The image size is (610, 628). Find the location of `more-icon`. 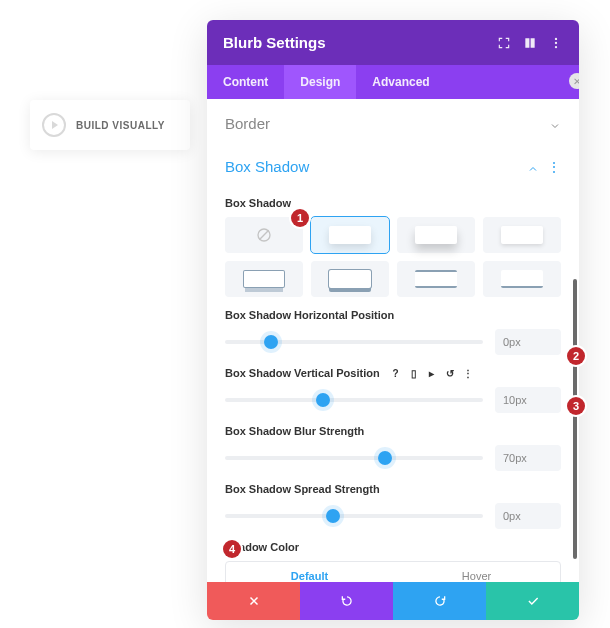

more-icon is located at coordinates (556, 43).